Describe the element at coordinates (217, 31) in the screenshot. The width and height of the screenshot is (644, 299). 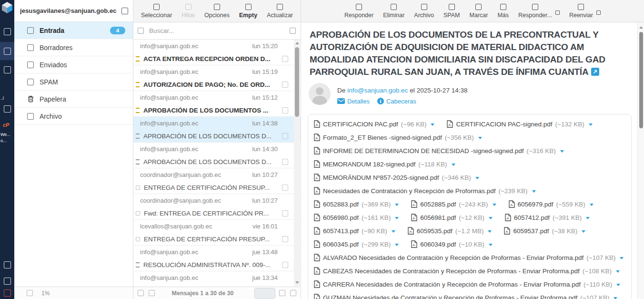
I see `search-bar: Buscar...` at that location.